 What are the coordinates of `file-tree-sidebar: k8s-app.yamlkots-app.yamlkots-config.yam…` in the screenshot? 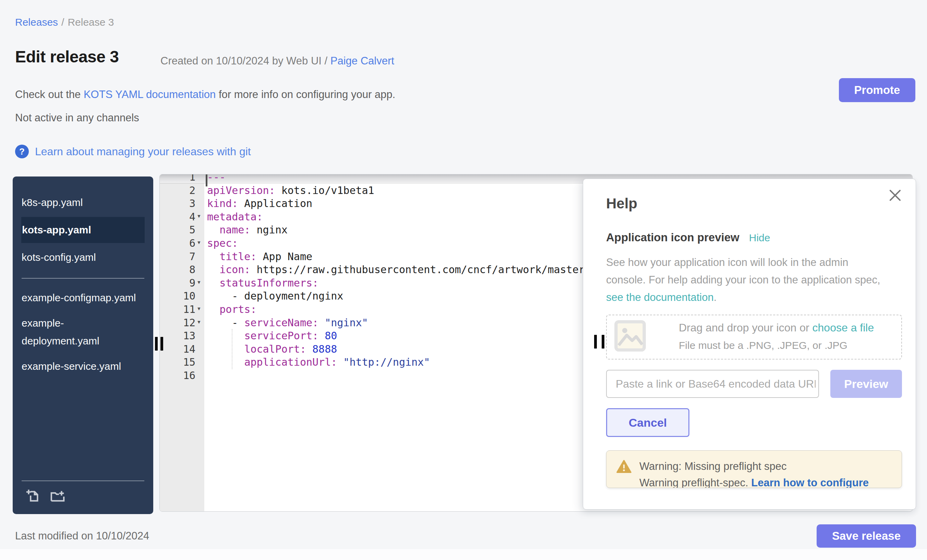 It's located at (83, 345).